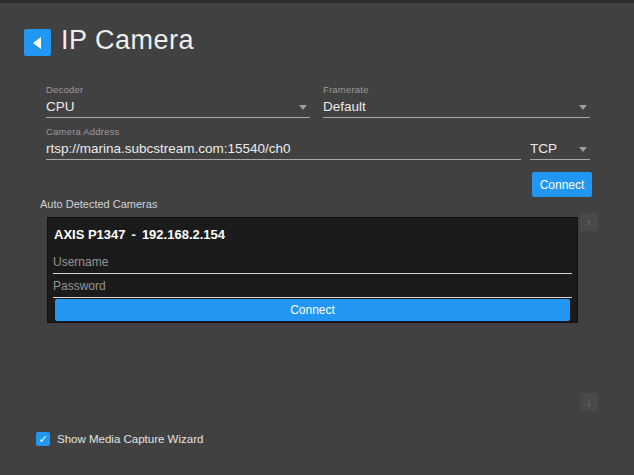 The height and width of the screenshot is (475, 634). What do you see at coordinates (178, 108) in the screenshot?
I see `decoder-dropdown: CPU` at bounding box center [178, 108].